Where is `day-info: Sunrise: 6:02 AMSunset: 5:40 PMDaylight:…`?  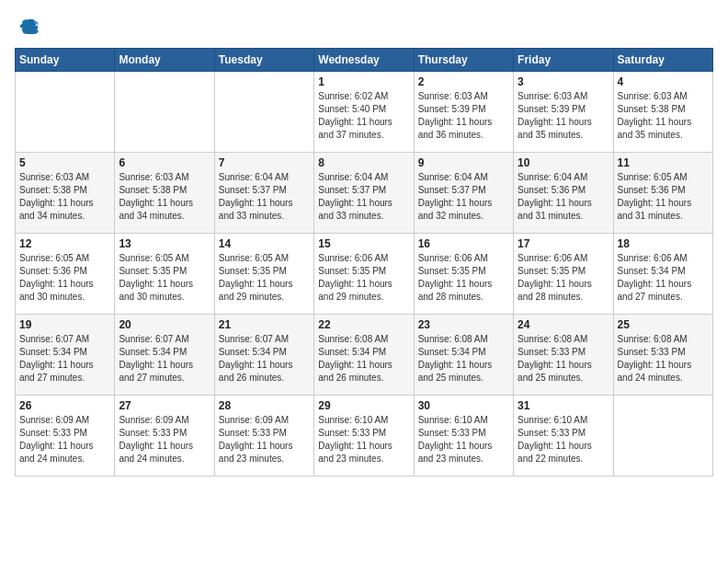
day-info: Sunrise: 6:02 AMSunset: 5:40 PMDaylight:… is located at coordinates (364, 116).